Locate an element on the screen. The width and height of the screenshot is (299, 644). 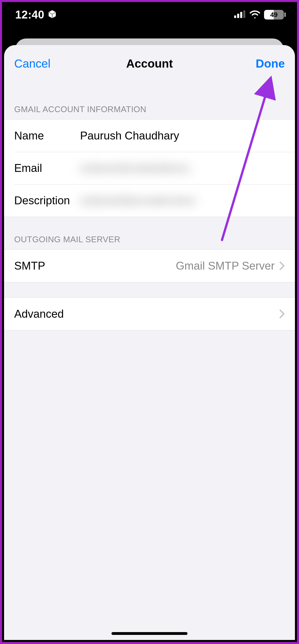
status-right: 49 is located at coordinates (259, 15).